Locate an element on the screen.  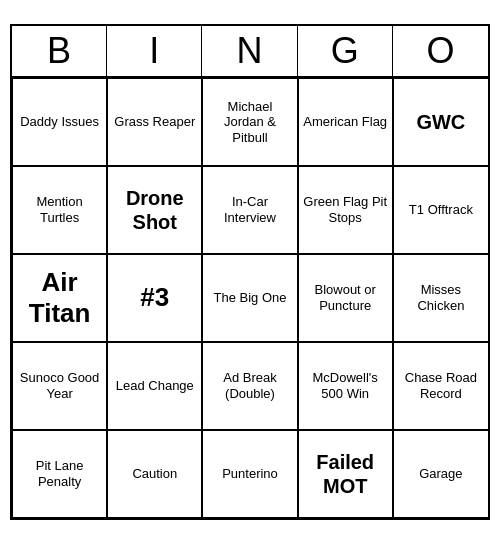
bingo-cell-15: Sunoco Good Year is located at coordinates (60, 386).